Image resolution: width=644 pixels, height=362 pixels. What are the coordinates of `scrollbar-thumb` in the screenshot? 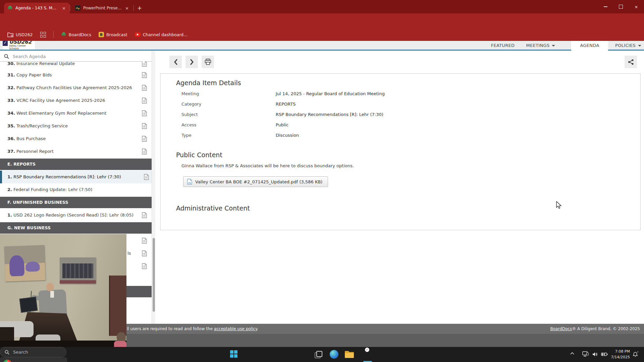 It's located at (154, 275).